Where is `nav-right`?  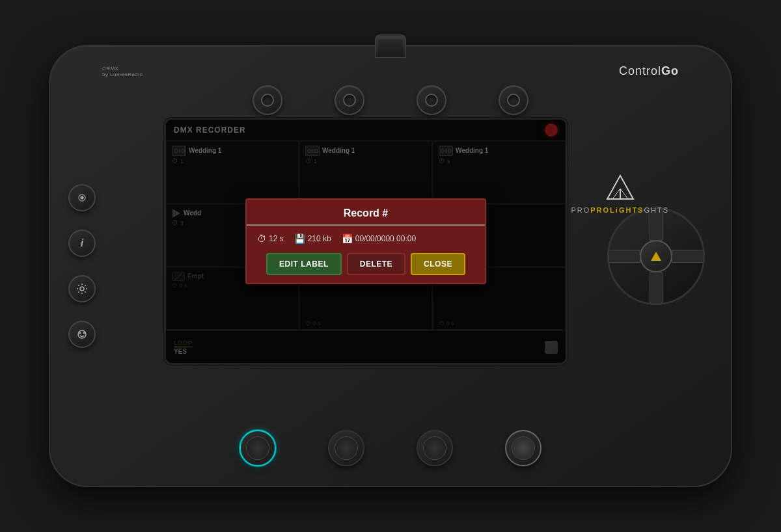 nav-right is located at coordinates (688, 256).